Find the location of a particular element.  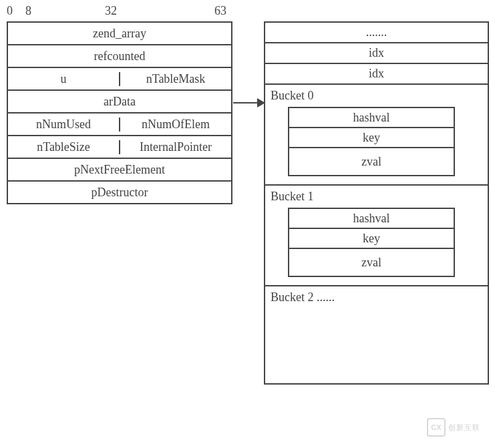

bucket-0-label: Bucket 0 is located at coordinates (377, 95).